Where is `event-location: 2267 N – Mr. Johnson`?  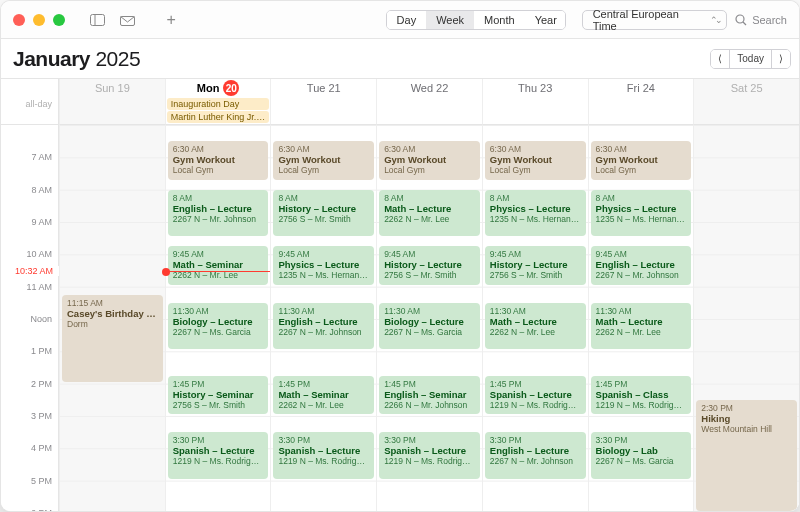
event-location: 2267 N – Mr. Johnson is located at coordinates (218, 219).